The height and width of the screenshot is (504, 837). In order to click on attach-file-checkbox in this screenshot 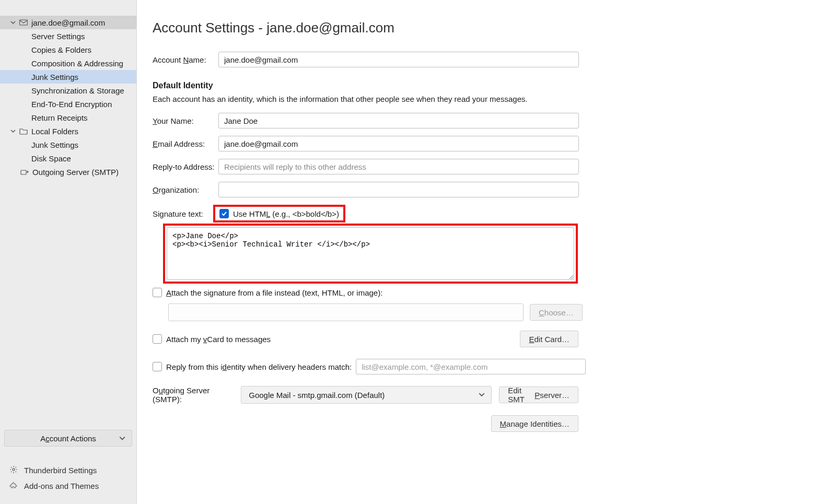, I will do `click(157, 292)`.